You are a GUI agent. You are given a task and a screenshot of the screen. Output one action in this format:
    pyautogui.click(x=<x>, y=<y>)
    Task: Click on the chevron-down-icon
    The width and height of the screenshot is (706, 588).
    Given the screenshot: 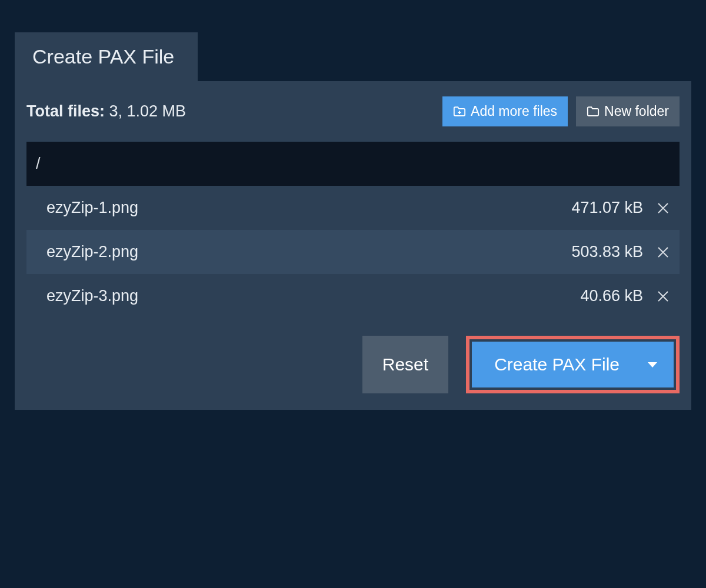 What is the action you would take?
    pyautogui.click(x=652, y=365)
    